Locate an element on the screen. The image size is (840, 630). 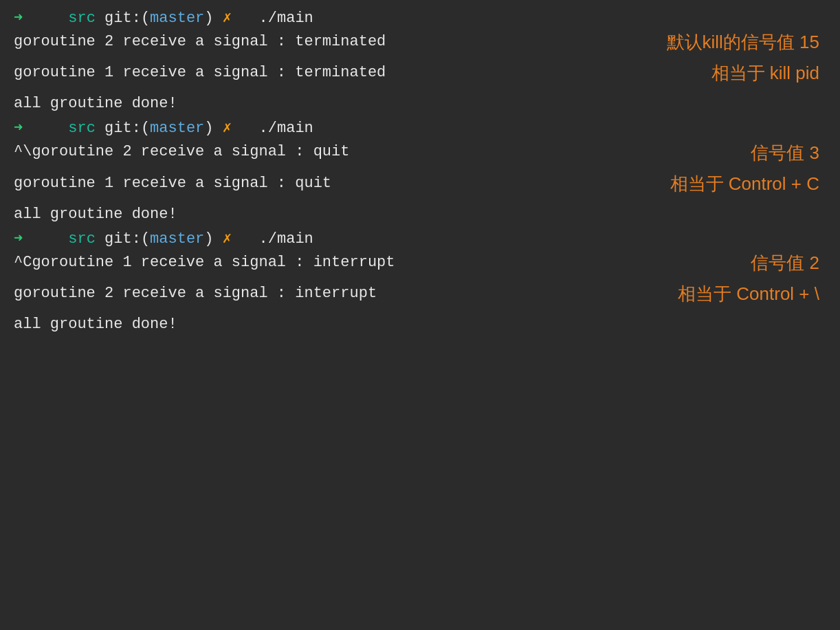
annotation: 相当于 Control + \ is located at coordinates (749, 294).